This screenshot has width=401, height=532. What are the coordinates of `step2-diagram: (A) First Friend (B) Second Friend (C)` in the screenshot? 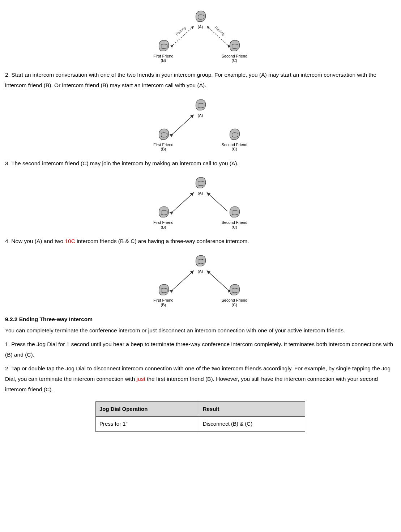 It's located at (200, 124).